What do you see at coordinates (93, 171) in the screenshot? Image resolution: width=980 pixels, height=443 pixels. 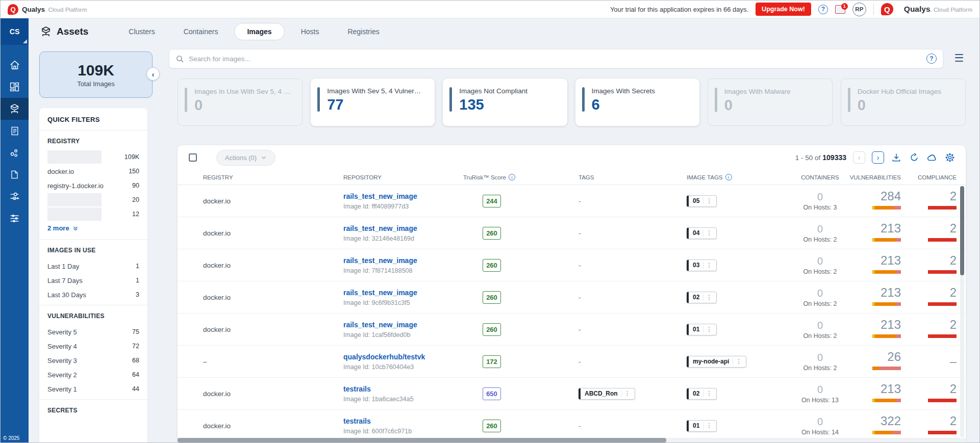 I see `filter-item: docker.io150` at bounding box center [93, 171].